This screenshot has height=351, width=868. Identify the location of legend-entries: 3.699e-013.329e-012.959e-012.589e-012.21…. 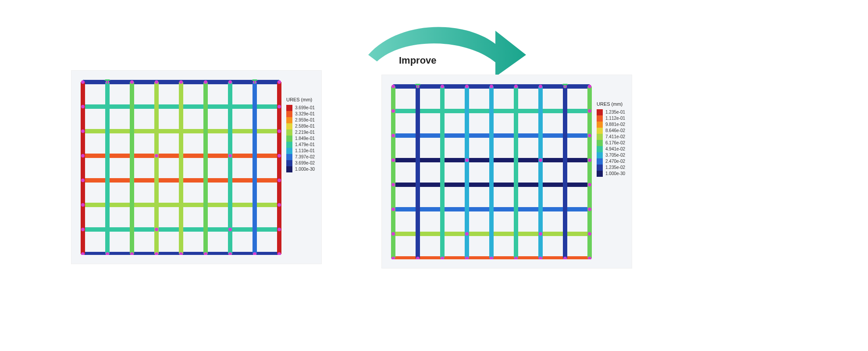
(301, 139).